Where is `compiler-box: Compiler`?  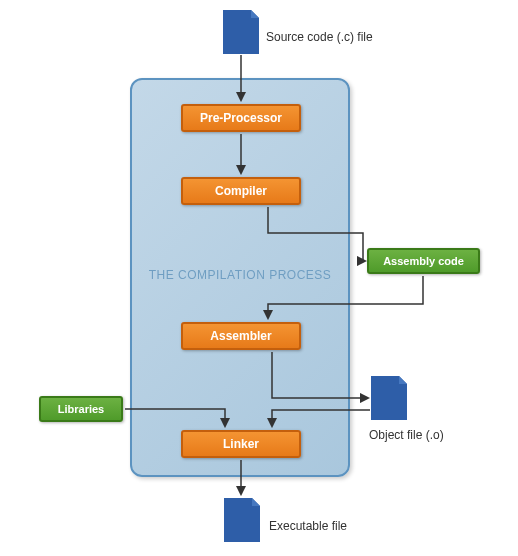 compiler-box: Compiler is located at coordinates (241, 191).